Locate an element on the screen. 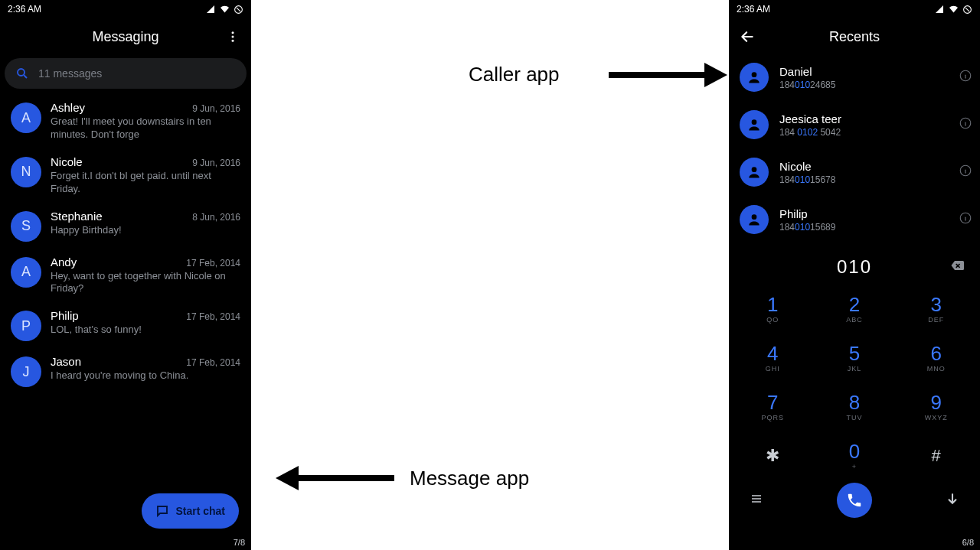 This screenshot has height=550, width=980. contact-name: Jeesica teer is located at coordinates (864, 119).